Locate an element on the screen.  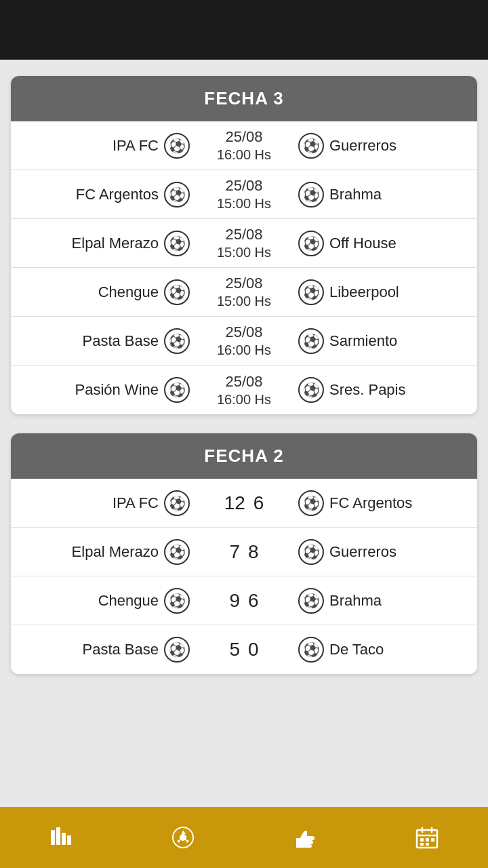
home-team-name: Pasión Wine is located at coordinates (117, 390).